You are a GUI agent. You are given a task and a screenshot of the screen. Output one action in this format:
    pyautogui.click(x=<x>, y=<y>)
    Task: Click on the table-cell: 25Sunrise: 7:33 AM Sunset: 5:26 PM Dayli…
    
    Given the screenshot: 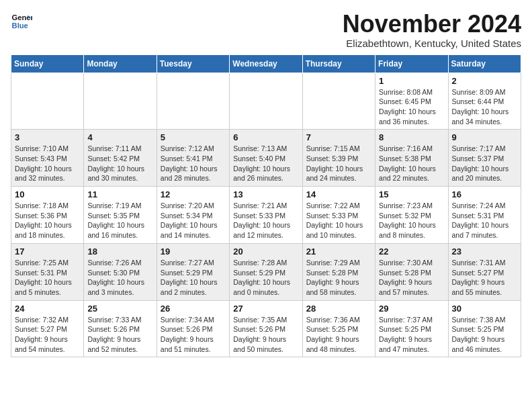 What is the action you would take?
    pyautogui.click(x=120, y=329)
    